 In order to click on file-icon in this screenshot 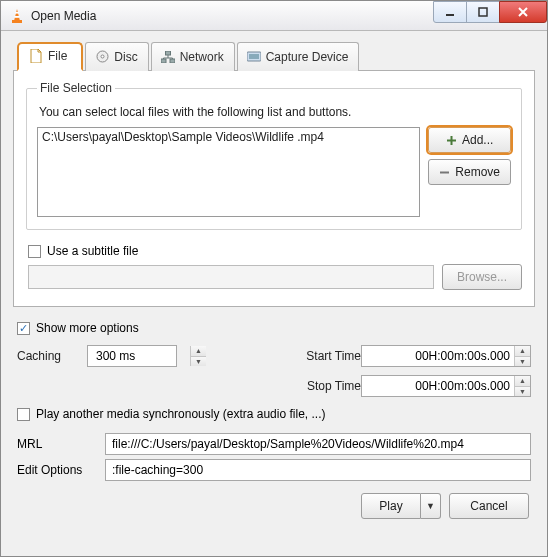, I will do `click(36, 56)`.